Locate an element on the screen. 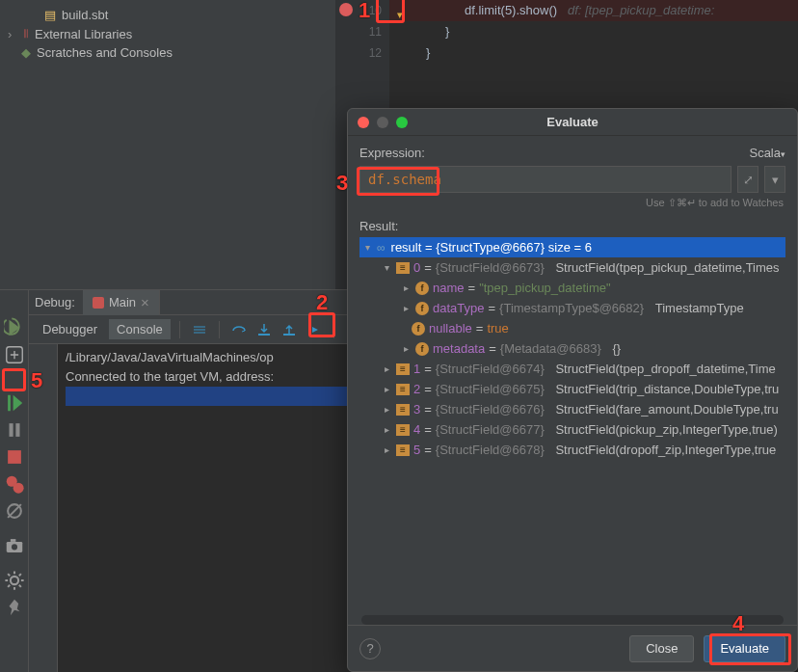 This screenshot has height=672, width=798. step-out-button is located at coordinates (289, 330).